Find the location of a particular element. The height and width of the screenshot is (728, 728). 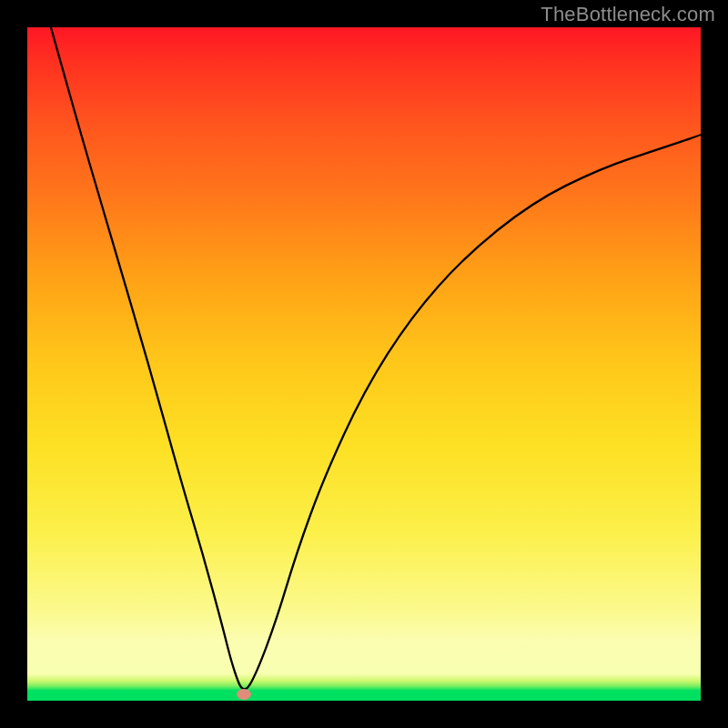

watermark-text: TheBottleneck.com is located at coordinates (628, 15).